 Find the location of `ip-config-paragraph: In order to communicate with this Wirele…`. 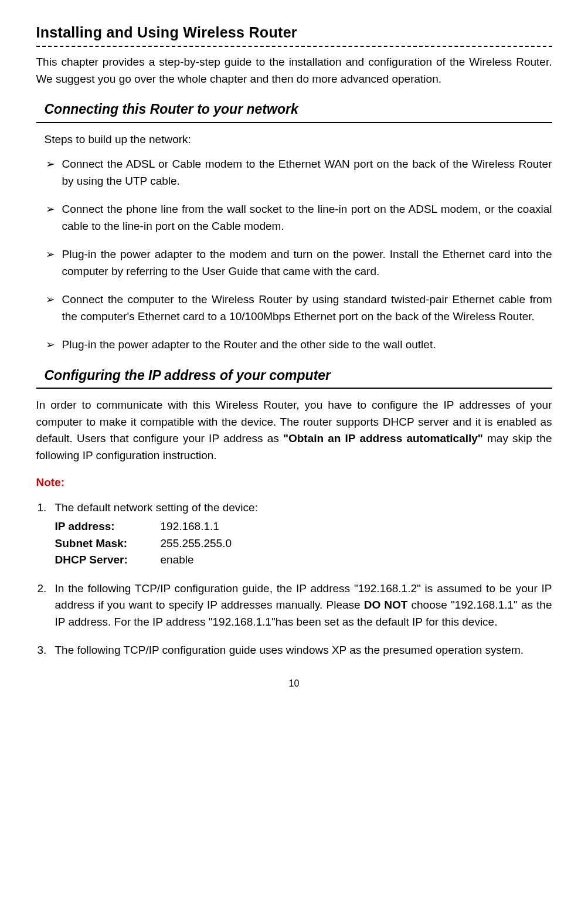

ip-config-paragraph: In order to communicate with this Wirele… is located at coordinates (294, 430).